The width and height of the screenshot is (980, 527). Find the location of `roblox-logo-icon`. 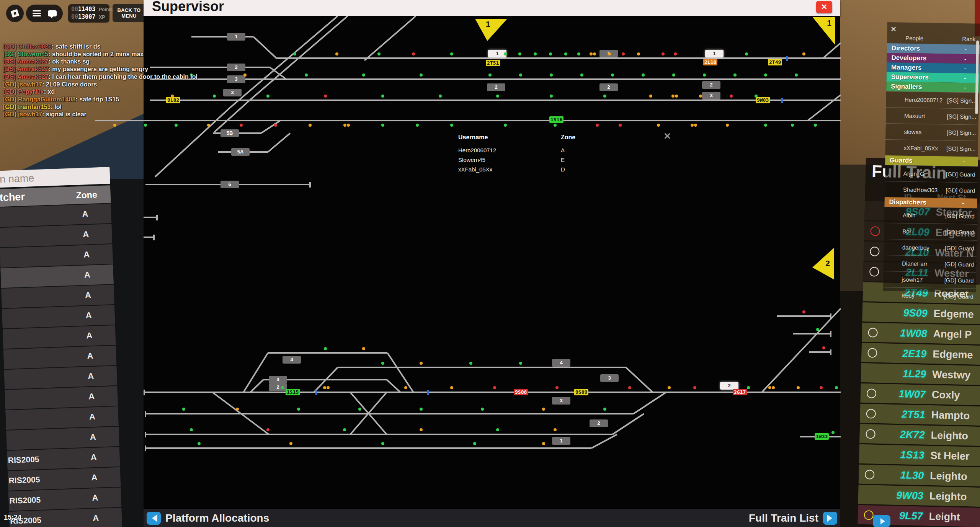

roblox-logo-icon is located at coordinates (15, 14).